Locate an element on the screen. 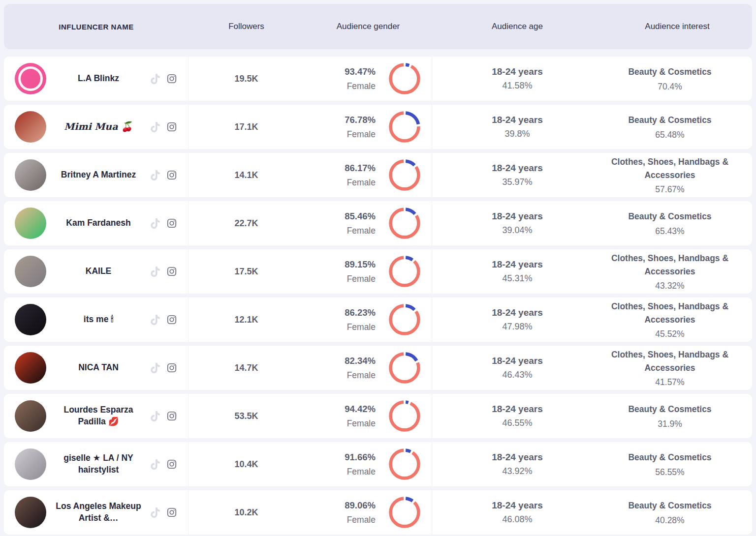  table-row: Los Angeles Makeup Artist &… 10.2K is located at coordinates (378, 512).